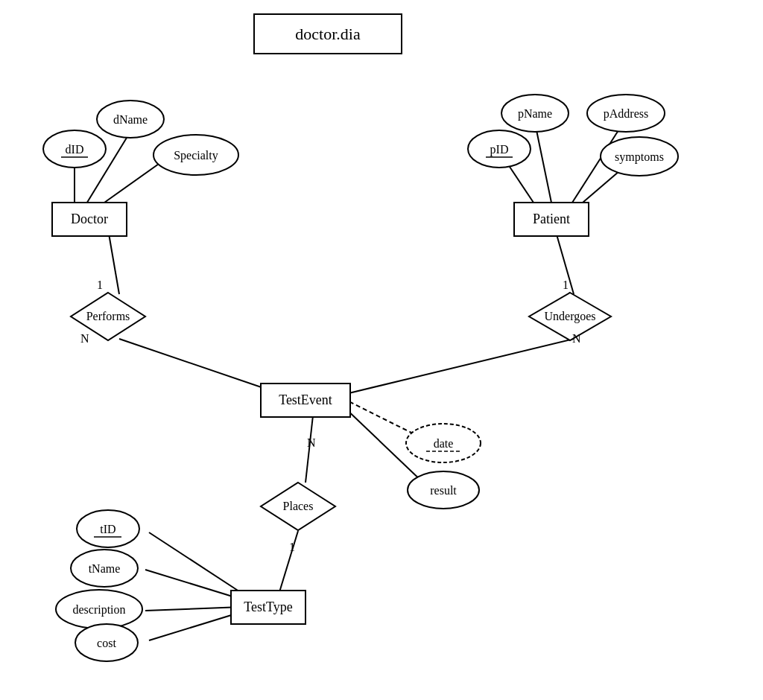  I want to click on undergoes-card-n: N, so click(577, 338).